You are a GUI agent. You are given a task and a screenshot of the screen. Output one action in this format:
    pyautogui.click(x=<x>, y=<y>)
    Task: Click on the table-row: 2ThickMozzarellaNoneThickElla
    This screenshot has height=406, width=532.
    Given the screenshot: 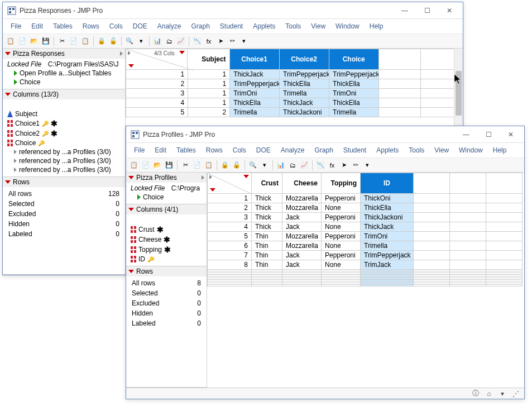 What is the action you would take?
    pyautogui.click(x=366, y=208)
    